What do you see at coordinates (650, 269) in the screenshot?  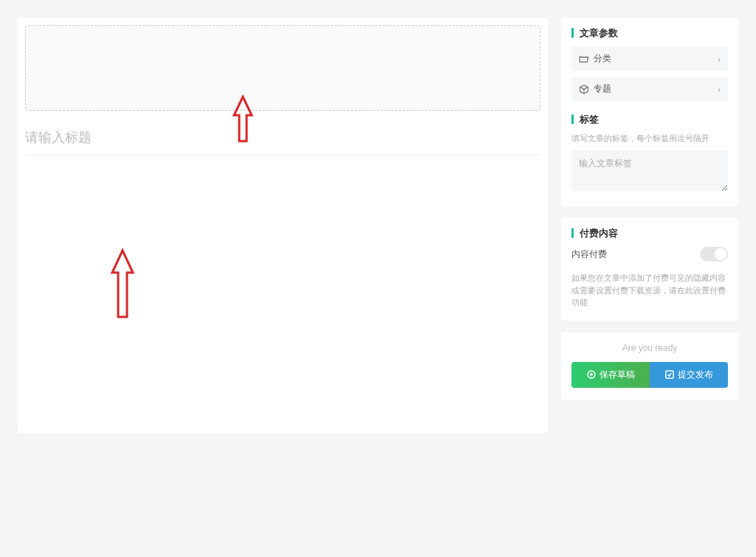 I see `paid-content-card: 付费内容 内容付费 如果您在文章中添加了付费可见的隐藏内容或需要设置付费下载资源…` at bounding box center [650, 269].